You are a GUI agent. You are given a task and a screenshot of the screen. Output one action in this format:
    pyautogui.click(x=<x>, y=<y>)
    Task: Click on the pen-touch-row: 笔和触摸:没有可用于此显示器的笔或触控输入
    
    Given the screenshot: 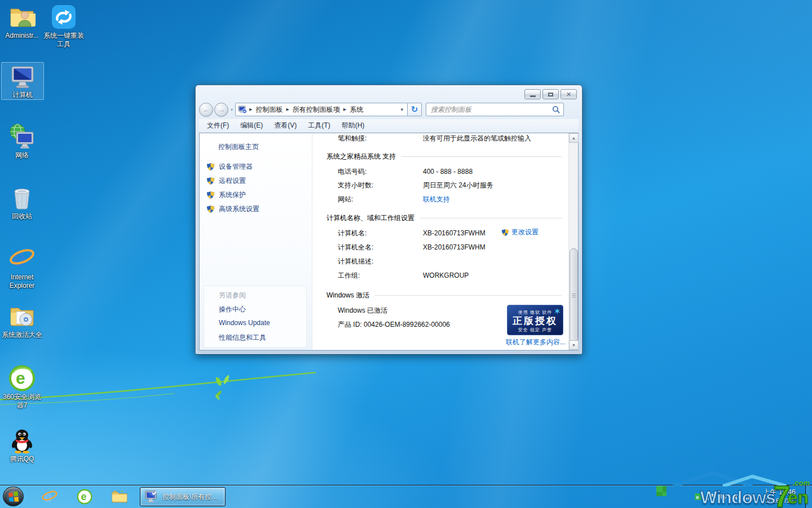 What is the action you would take?
    pyautogui.click(x=434, y=139)
    